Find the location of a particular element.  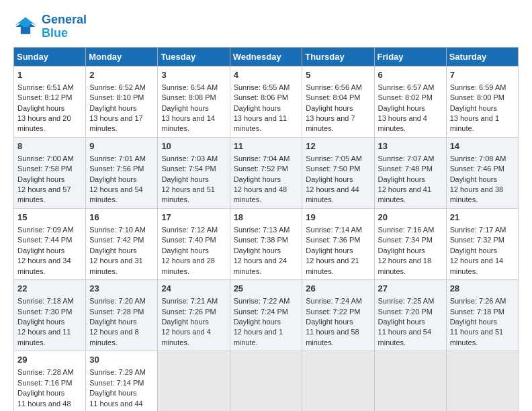

header-thursday: Thursday is located at coordinates (339, 56).